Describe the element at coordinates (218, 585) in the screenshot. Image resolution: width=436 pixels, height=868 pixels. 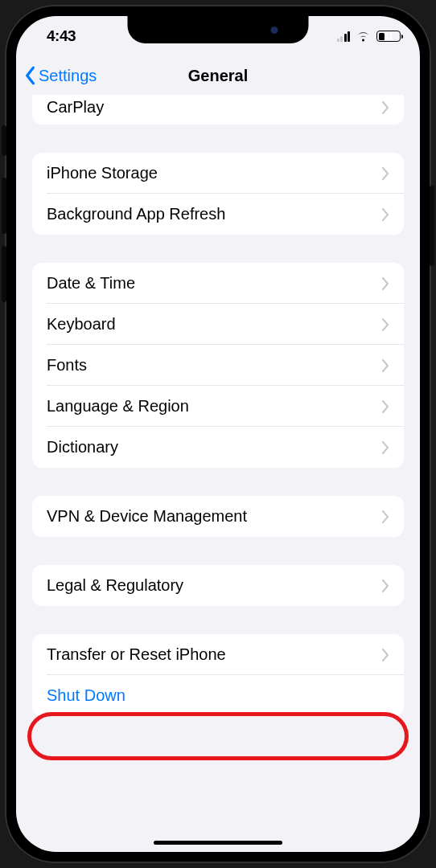
I see `row-legal-regulatory: Legal & Regulatory` at that location.